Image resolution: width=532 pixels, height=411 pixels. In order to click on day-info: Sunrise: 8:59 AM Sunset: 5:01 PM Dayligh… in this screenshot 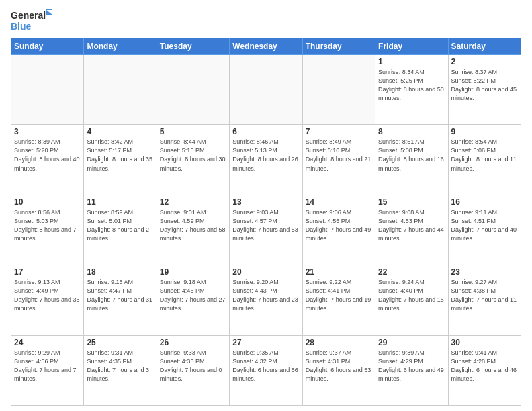, I will do `click(120, 226)`.